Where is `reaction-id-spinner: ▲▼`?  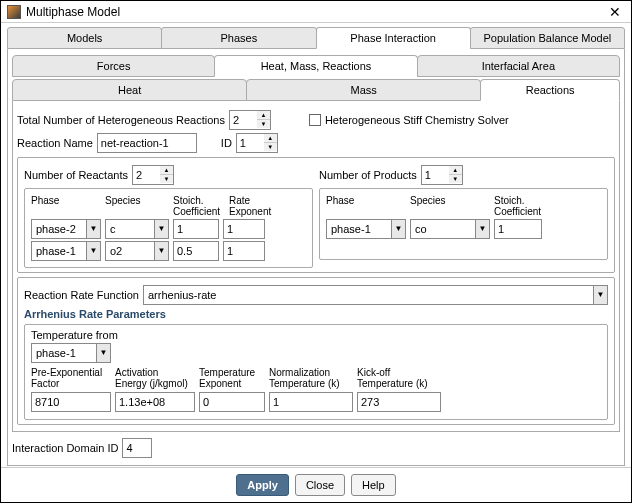
reaction-id-spinner: ▲▼ is located at coordinates (257, 143).